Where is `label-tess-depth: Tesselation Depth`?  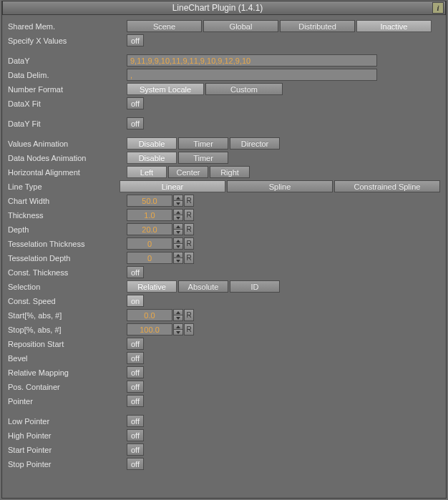 label-tess-depth: Tesselation Depth is located at coordinates (67, 258).